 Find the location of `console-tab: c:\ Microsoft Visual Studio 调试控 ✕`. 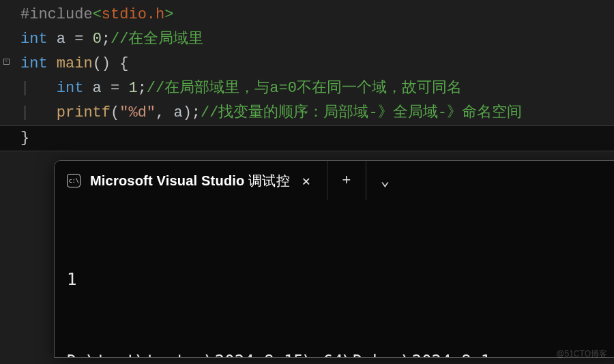

console-tab: c:\ Microsoft Visual Studio 调试控 ✕ is located at coordinates (191, 181).